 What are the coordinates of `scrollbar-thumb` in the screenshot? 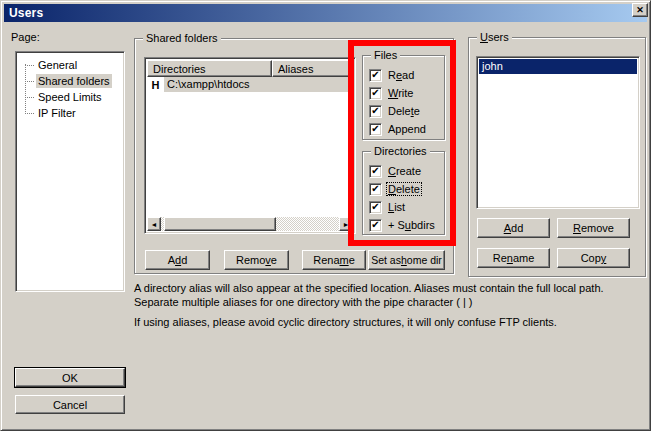 It's located at (220, 224).